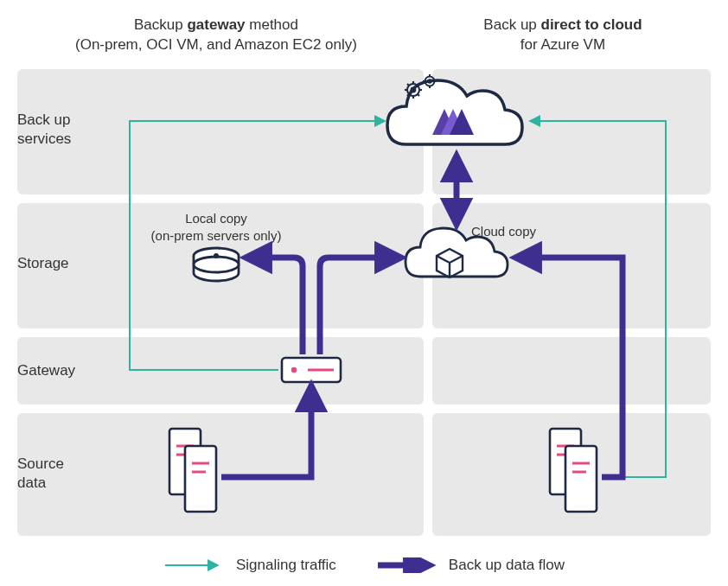 Image resolution: width=728 pixels, height=586 pixels. I want to click on header-left: Backup gateway method (On-prem, OCI VM, …, so click(208, 35).